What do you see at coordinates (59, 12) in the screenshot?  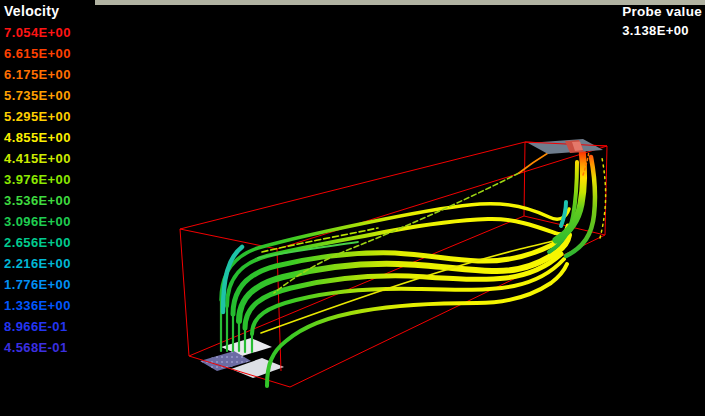 I see `legend-panel: Velocity 7.054E+006.615E+006.175E+005.73…` at bounding box center [59, 12].